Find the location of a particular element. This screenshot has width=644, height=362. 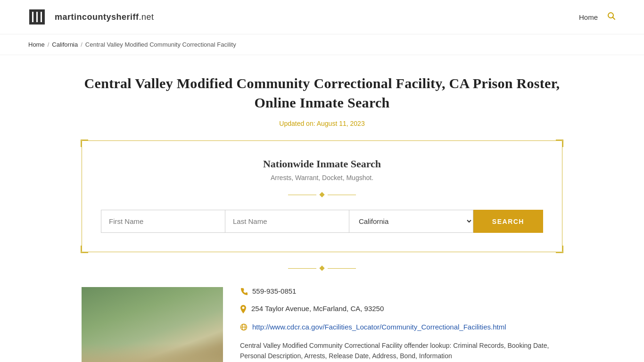

search-subtitle: Arrests, Warrant, Docket, Mugshot. is located at coordinates (322, 178).